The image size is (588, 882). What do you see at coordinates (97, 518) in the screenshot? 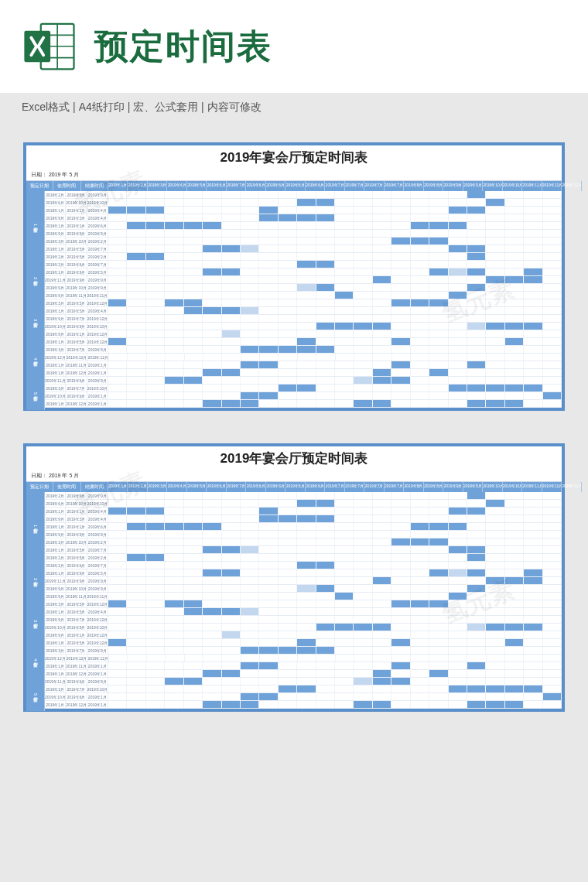
I see `date-cell: 2019年4月` at bounding box center [97, 518].